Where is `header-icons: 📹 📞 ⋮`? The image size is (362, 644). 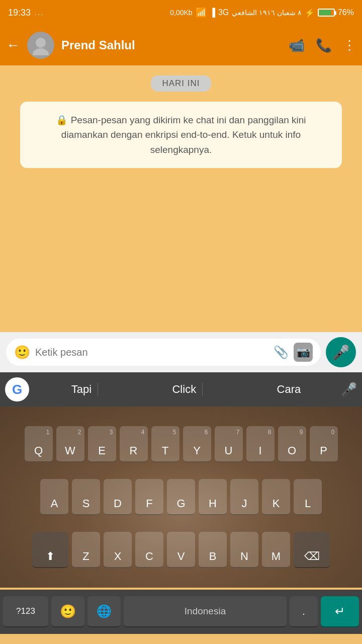
header-icons: 📹 📞 ⋮ is located at coordinates (322, 45).